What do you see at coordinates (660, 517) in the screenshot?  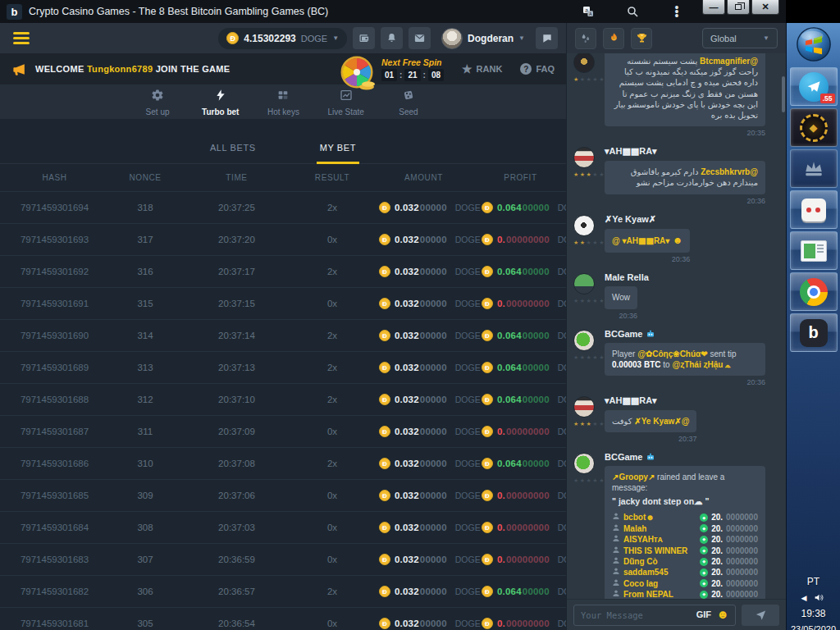 I see `rain-recipient-name: bcbot☻` at bounding box center [660, 517].